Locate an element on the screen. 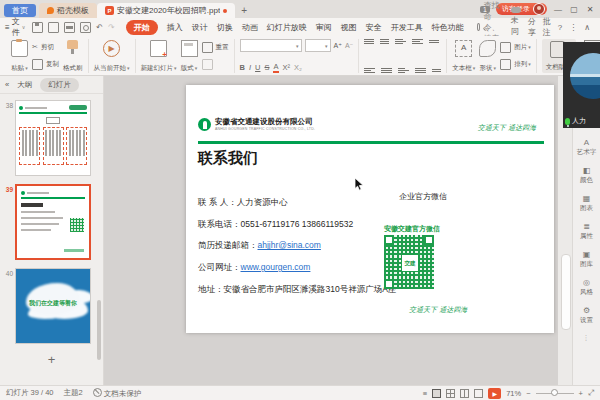 This screenshot has width=600, height=400. add-slide-button: + is located at coordinates (52, 360).